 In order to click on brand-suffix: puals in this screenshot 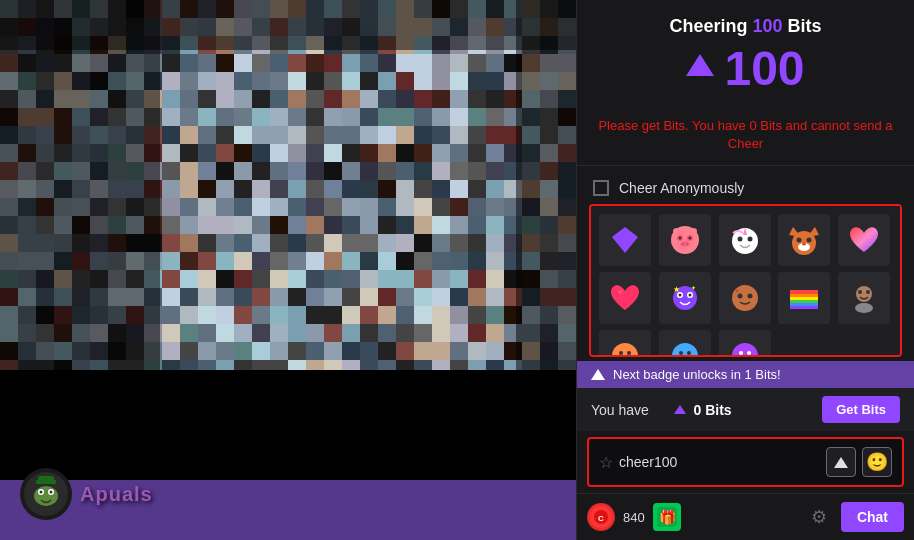, I will do `click(124, 494)`.